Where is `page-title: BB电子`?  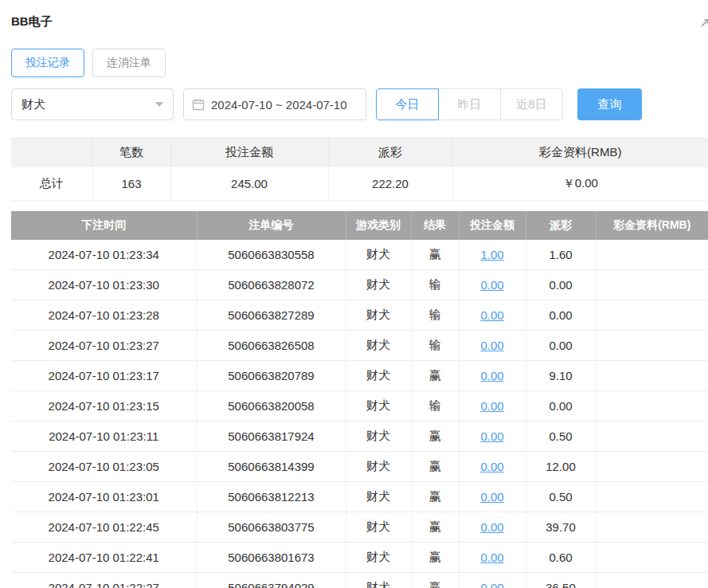
page-title: BB电子 is located at coordinates (32, 22).